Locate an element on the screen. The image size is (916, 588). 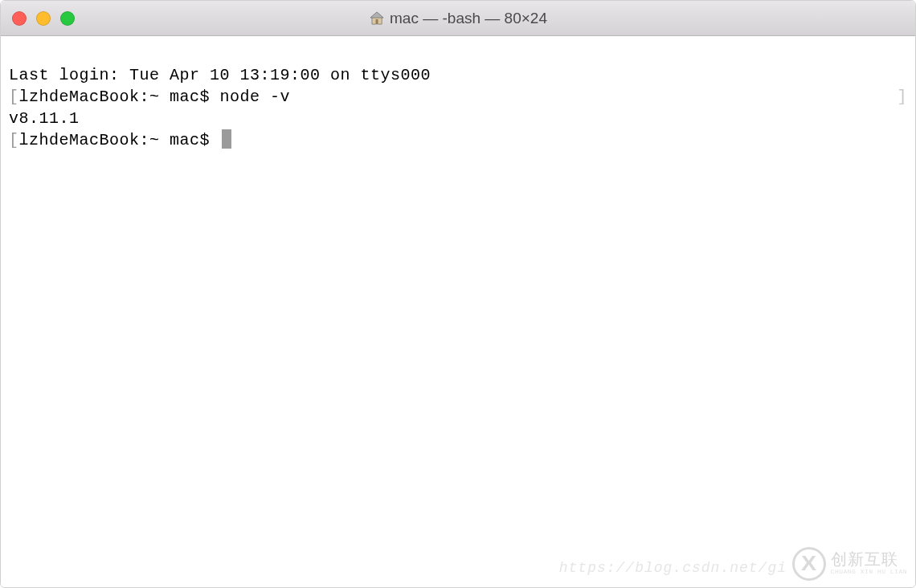
logo-watermark: X 创新互联 CHUANG XIN HU LIAN is located at coordinates (850, 564).